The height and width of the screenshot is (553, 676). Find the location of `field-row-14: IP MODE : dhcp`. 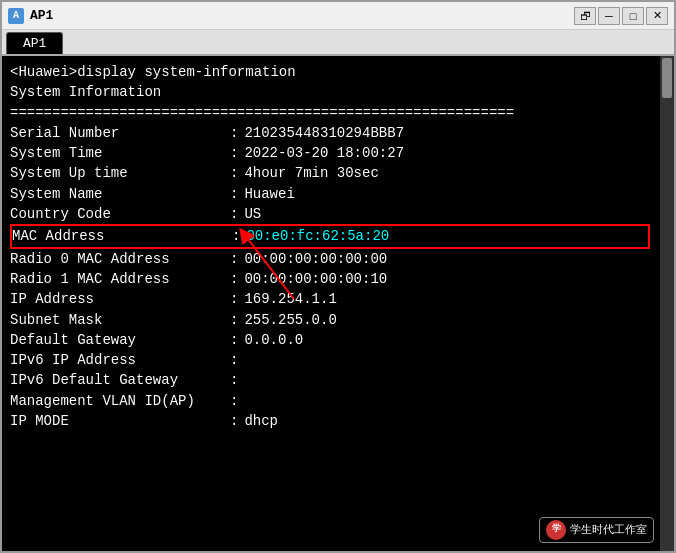

field-row-14: IP MODE : dhcp is located at coordinates (330, 421).